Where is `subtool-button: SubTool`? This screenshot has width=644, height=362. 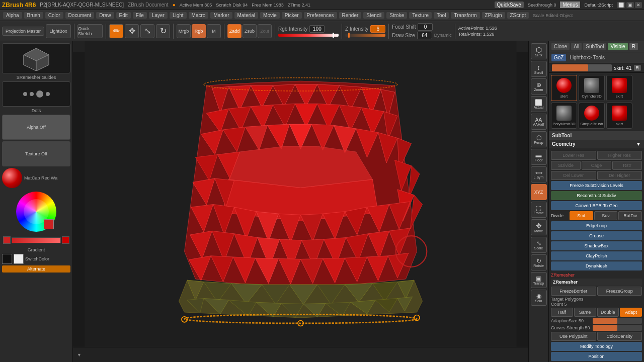
subtool-button: SubTool is located at coordinates (595, 46).